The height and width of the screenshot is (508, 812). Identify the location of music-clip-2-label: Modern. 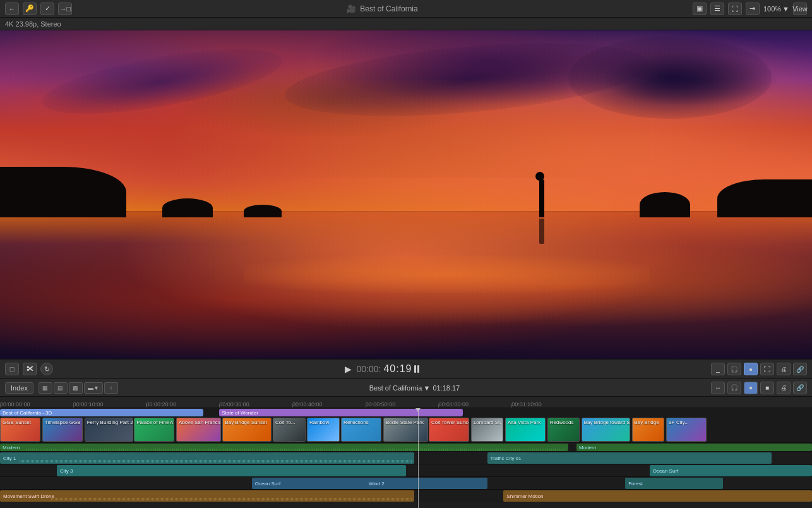
(587, 447).